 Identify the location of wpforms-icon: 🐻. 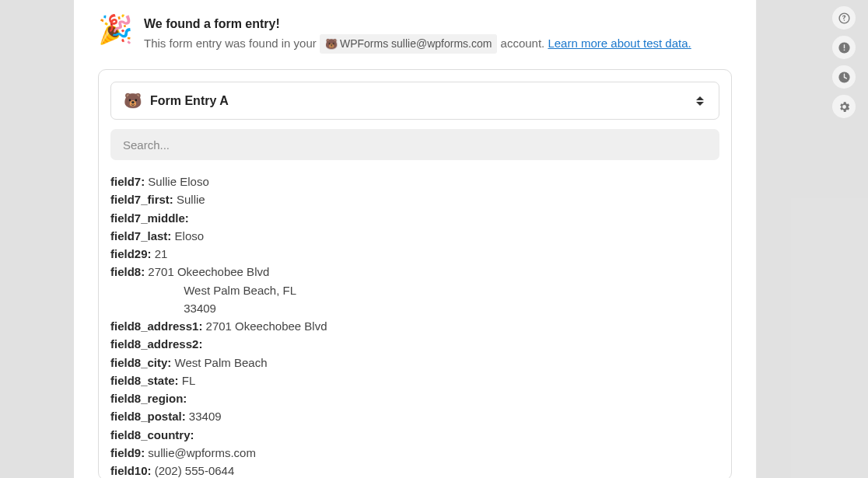
(331, 44).